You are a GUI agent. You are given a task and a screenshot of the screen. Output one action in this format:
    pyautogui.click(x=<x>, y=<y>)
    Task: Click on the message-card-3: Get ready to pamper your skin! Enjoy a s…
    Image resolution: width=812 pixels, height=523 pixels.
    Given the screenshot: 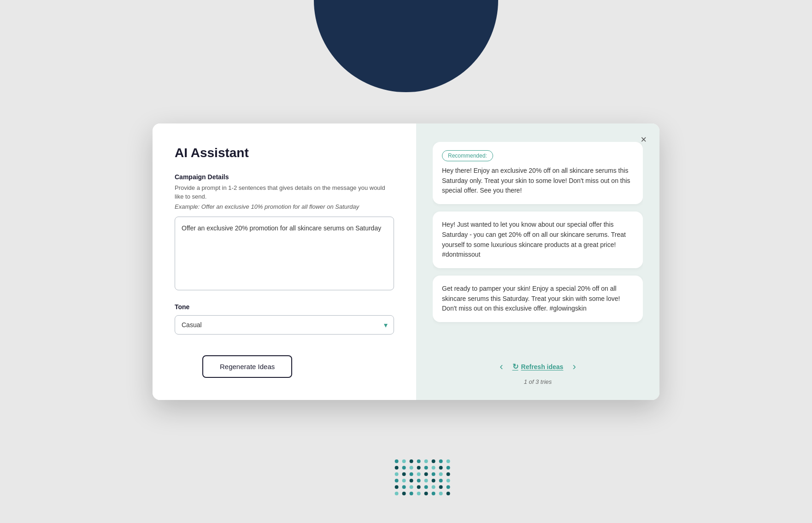 What is the action you would take?
    pyautogui.click(x=538, y=299)
    